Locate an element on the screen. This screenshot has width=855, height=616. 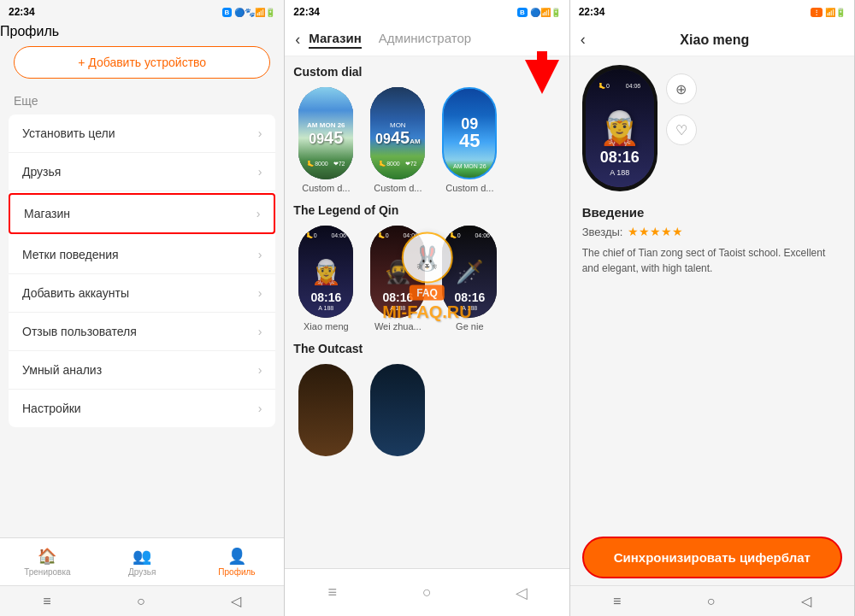
dial-weizhua: 🦶004:06 🥷 08:16 A 188 Wei zhua... is located at coordinates (398, 279).